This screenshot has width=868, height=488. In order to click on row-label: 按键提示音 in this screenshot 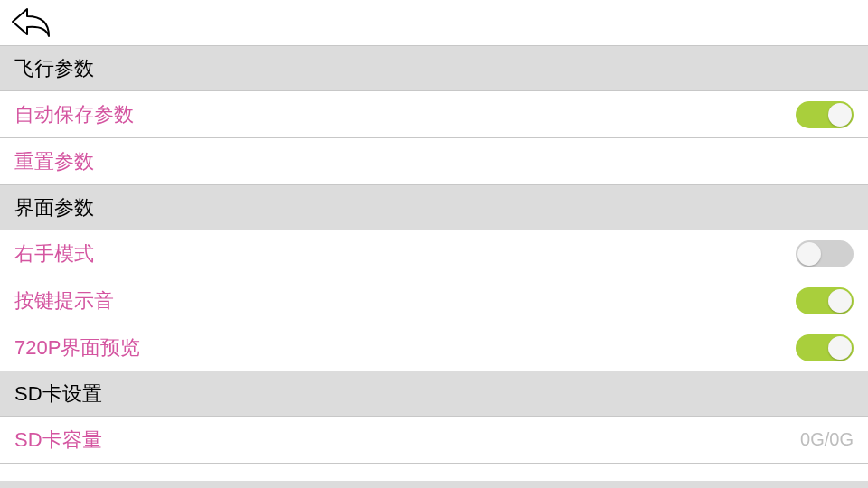, I will do `click(64, 301)`.